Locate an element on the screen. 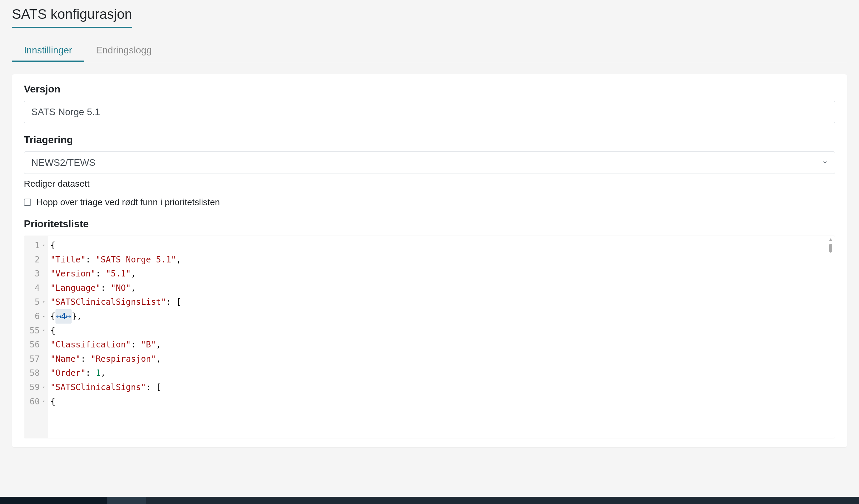  version-label: Versjon is located at coordinates (430, 89).